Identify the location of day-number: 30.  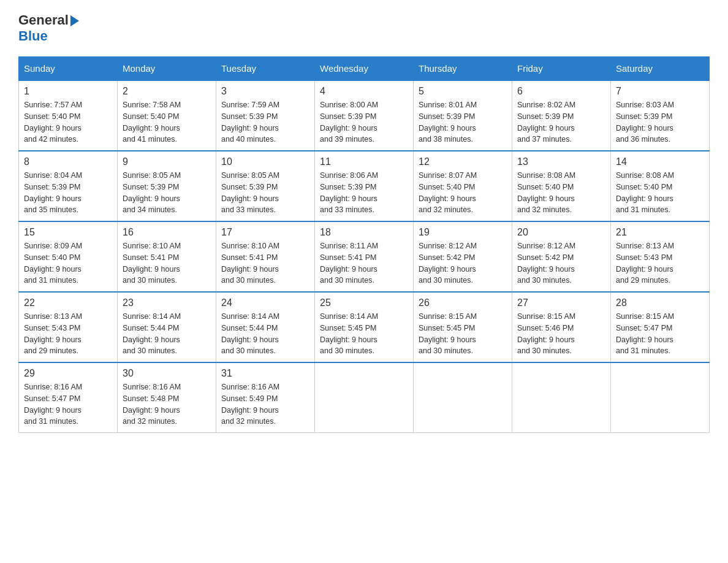
(167, 373).